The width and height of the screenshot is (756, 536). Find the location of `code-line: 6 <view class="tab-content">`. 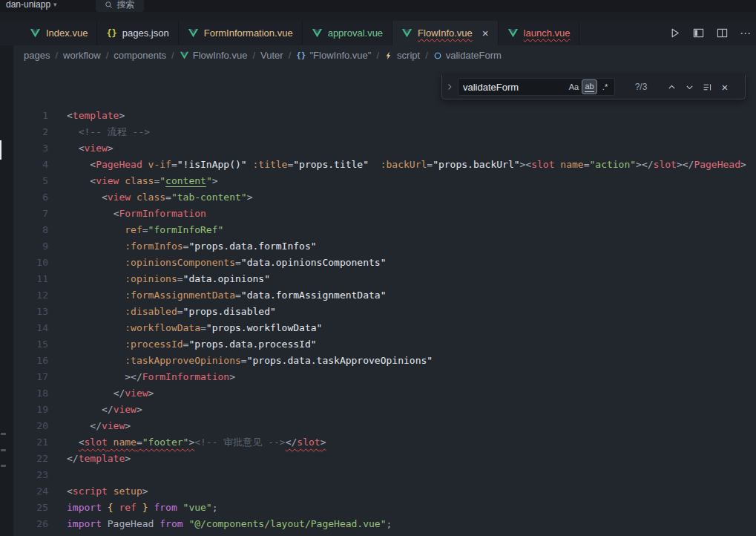

code-line: 6 <view class="tab-content"> is located at coordinates (384, 197).